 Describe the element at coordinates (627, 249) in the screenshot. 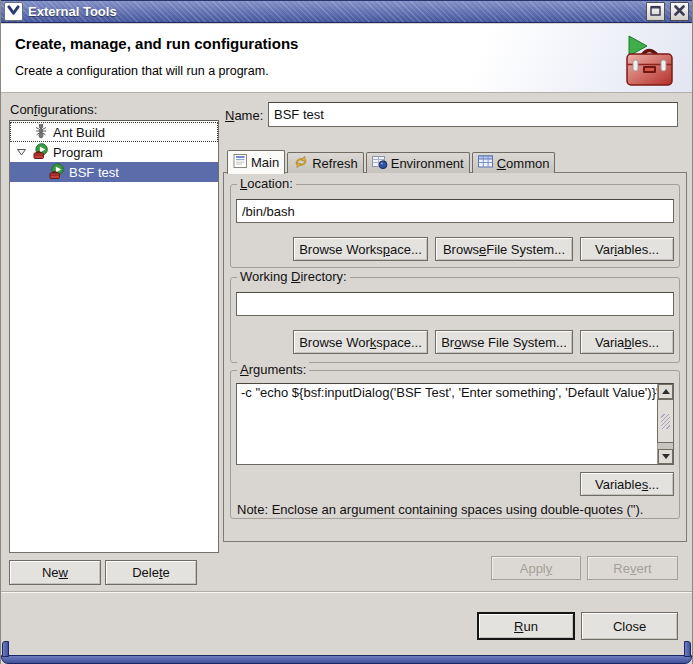

I see `location-variables-button: Variables...` at that location.